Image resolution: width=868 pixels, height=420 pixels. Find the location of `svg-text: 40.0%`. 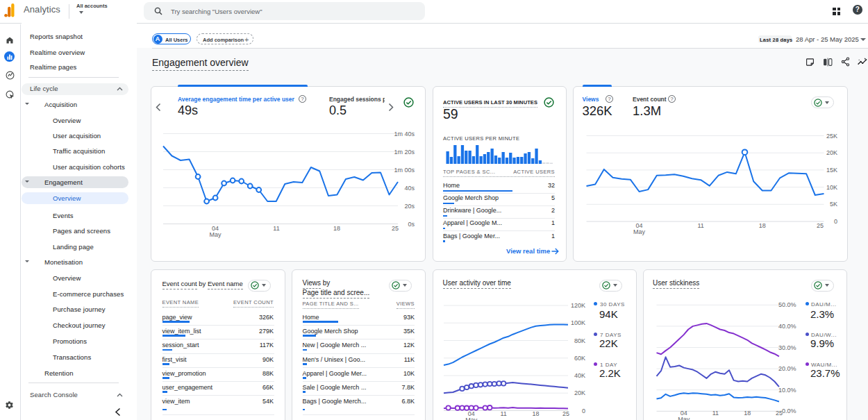

svg-text: 40.0% is located at coordinates (787, 326).